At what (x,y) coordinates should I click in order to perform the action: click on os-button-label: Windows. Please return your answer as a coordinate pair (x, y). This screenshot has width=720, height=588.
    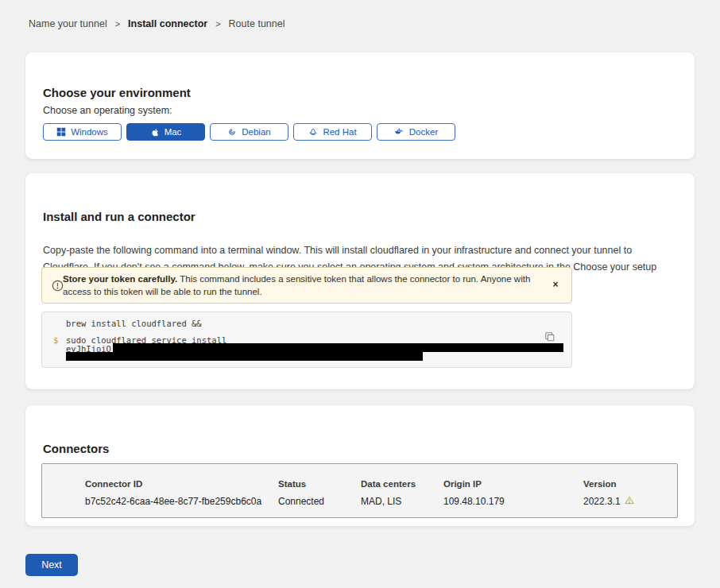
    Looking at the image, I should click on (89, 132).